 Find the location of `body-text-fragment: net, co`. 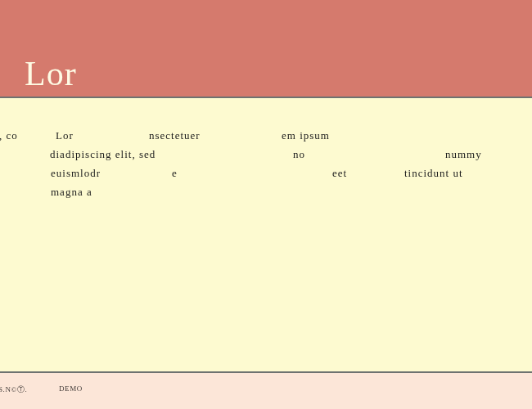

body-text-fragment: net, co is located at coordinates (9, 136).